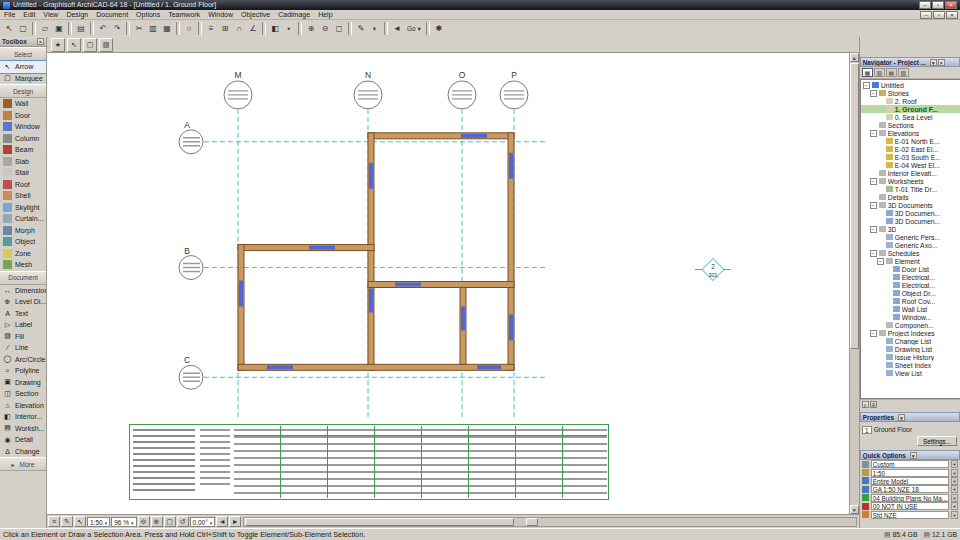 The height and width of the screenshot is (540, 960). Describe the element at coordinates (81, 29) in the screenshot. I see `print-icon: ▤` at that location.